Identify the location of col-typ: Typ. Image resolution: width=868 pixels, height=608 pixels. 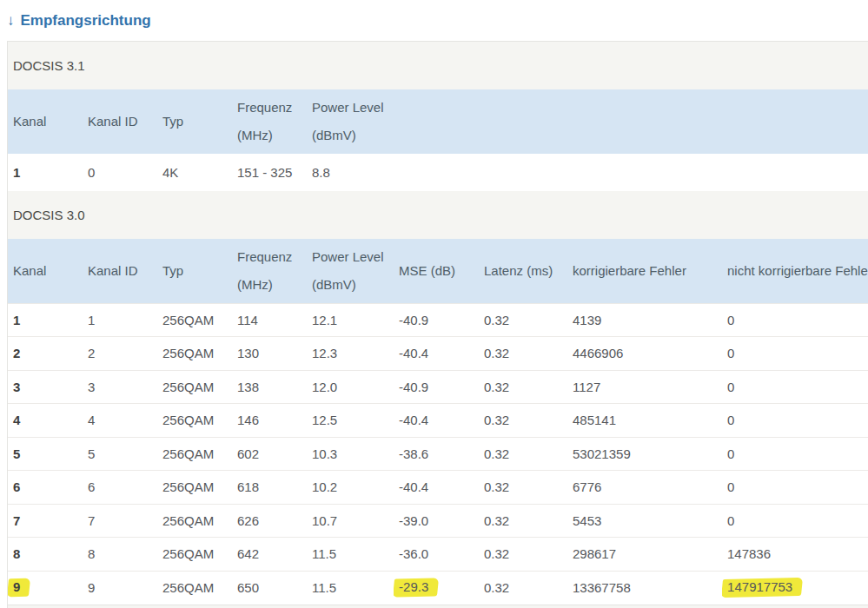
(195, 122).